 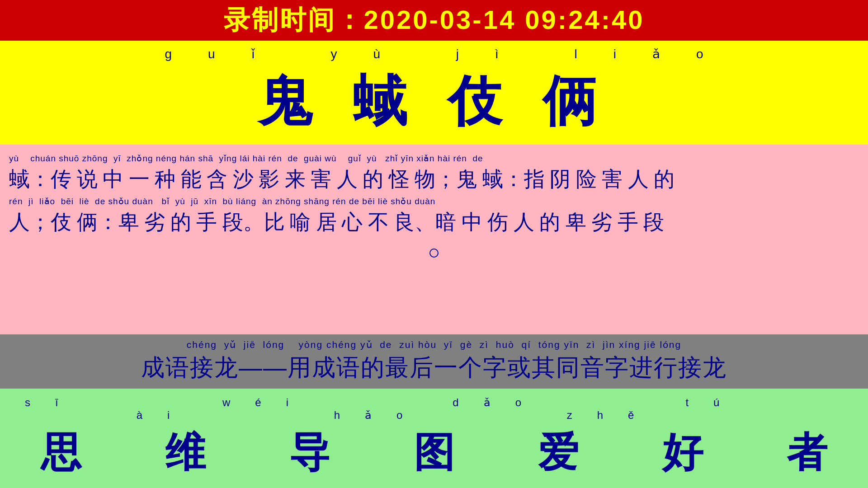 I want to click on jielong-pinyin: chéng yǔ jiē lóng yòng chéng yǔ de zuì h…, so click(x=434, y=345).